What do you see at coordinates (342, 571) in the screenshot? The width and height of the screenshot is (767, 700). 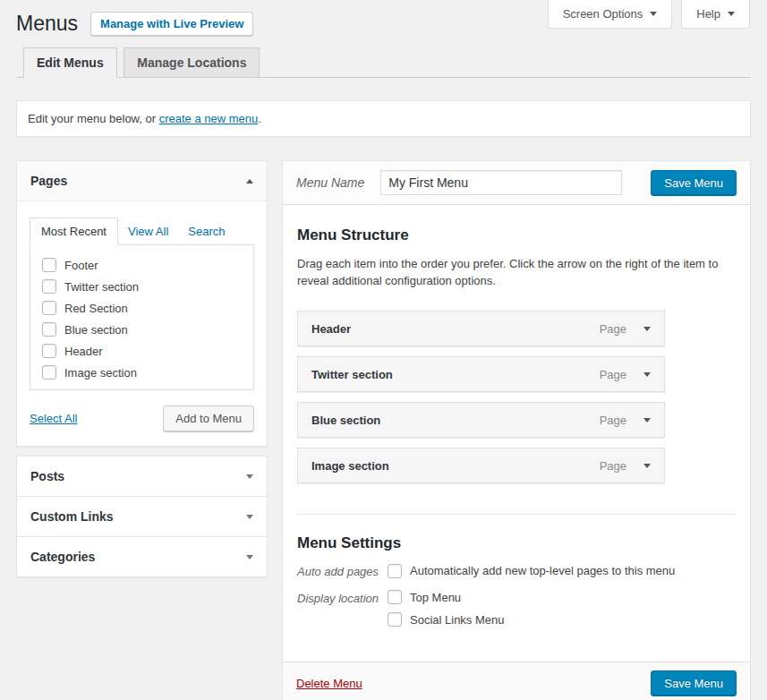 I see `auto-add-pages-label: Auto add pages` at bounding box center [342, 571].